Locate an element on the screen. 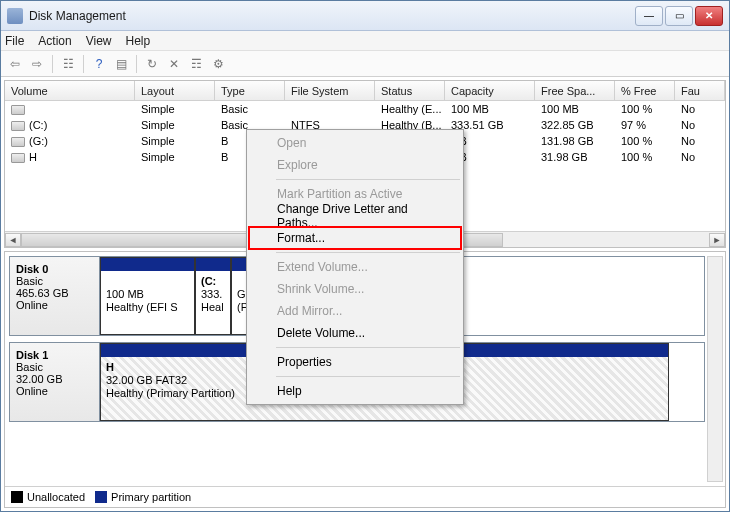  menu-file: File is located at coordinates (14, 41).